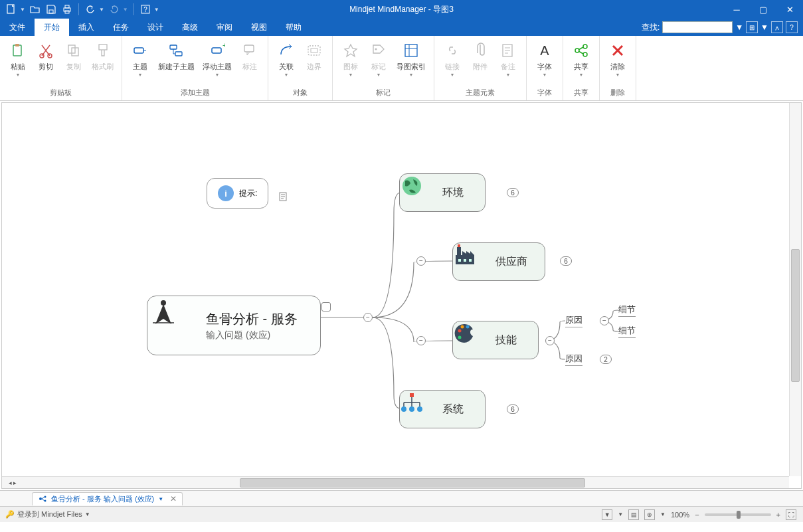 The image size is (803, 532). I want to click on print-icon, so click(67, 9).